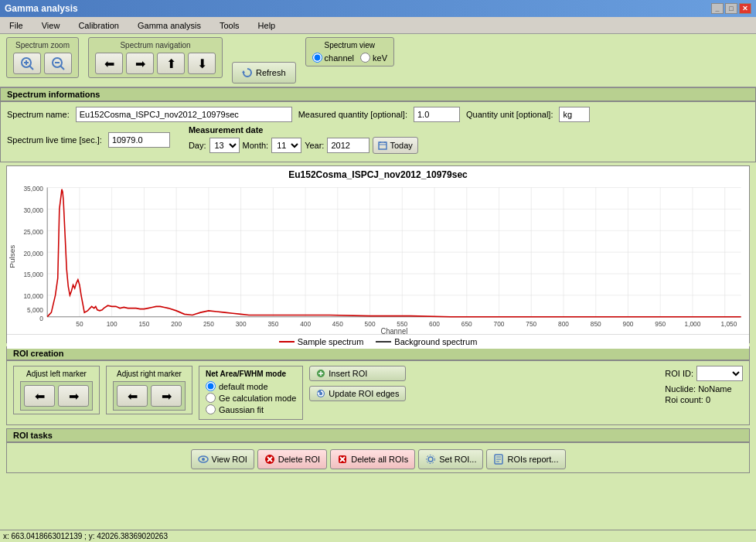 This screenshot has width=756, height=542. What do you see at coordinates (230, 26) in the screenshot?
I see `menu-tools: Tools` at bounding box center [230, 26].